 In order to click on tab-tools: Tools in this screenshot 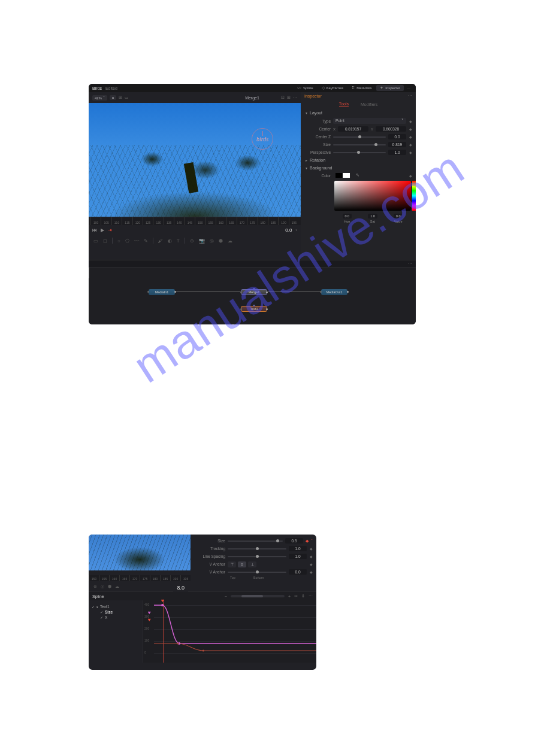, I will do `click(344, 104)`.